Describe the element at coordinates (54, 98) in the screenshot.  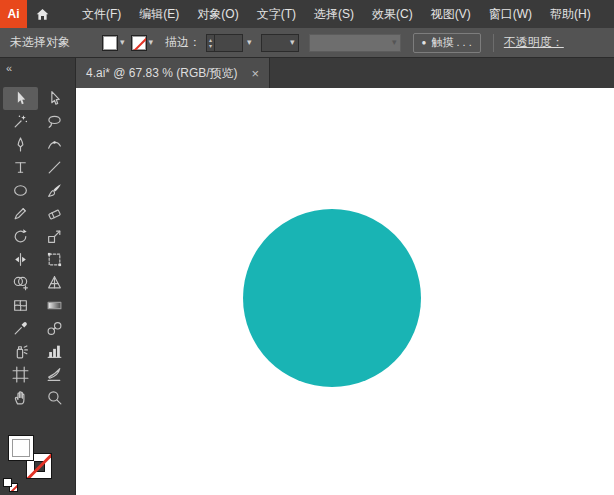
I see `direct-selection-icon` at that location.